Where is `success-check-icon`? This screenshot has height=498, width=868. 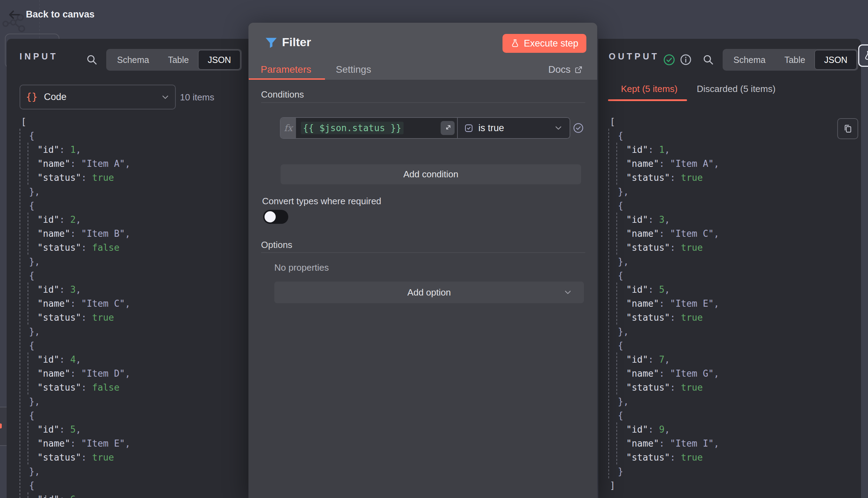 success-check-icon is located at coordinates (669, 60).